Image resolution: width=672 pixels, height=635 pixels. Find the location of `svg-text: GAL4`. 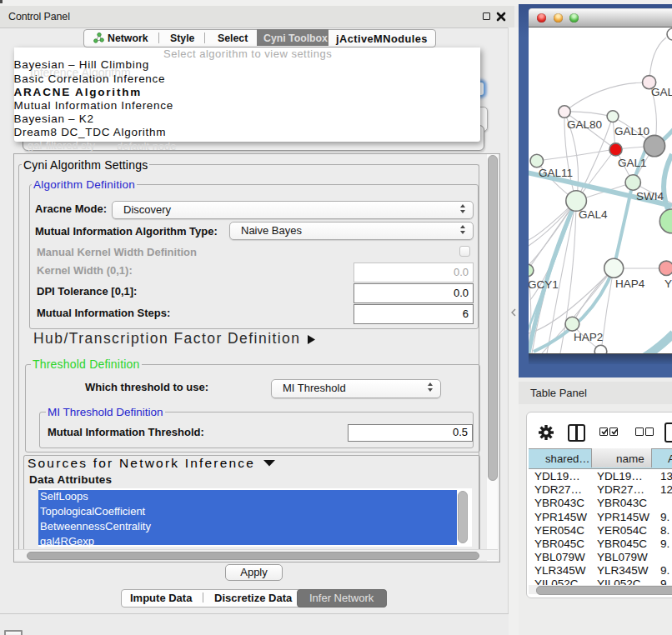

svg-text: GAL4 is located at coordinates (594, 215).